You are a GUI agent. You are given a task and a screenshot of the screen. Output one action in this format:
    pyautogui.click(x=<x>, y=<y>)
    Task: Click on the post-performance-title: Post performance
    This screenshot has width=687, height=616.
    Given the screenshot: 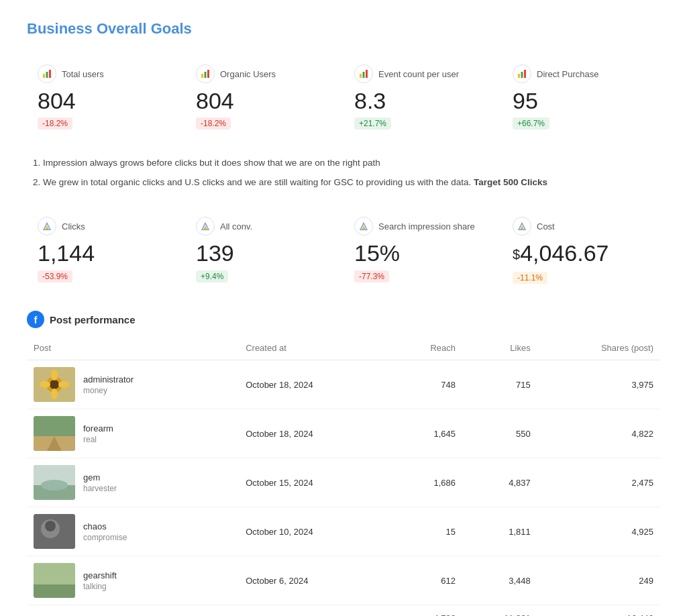 What is the action you would take?
    pyautogui.click(x=93, y=319)
    